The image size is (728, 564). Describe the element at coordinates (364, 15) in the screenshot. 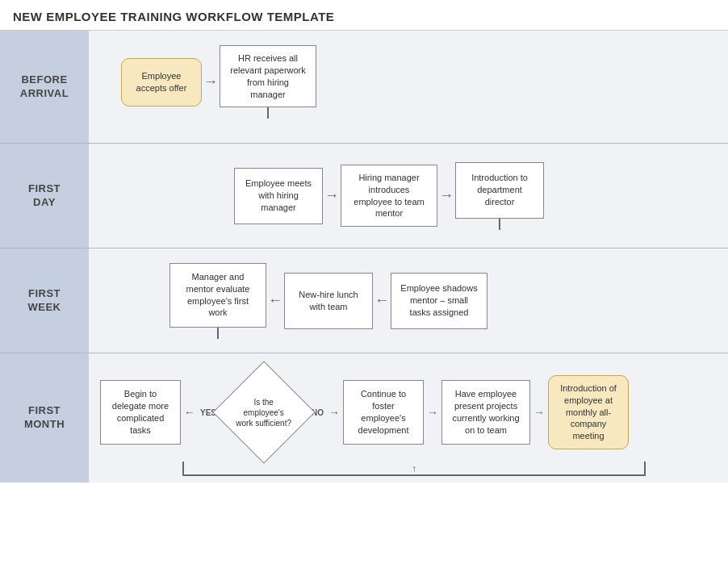

I see `title-bar: NEW EMPLOYEE TRAINING WORKFLOW TEMPLATE` at that location.